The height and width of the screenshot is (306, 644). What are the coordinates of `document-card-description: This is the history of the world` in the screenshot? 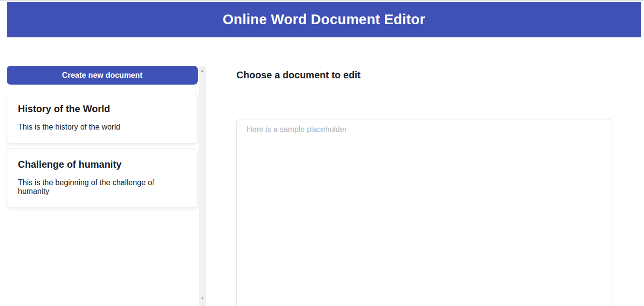 It's located at (102, 127).